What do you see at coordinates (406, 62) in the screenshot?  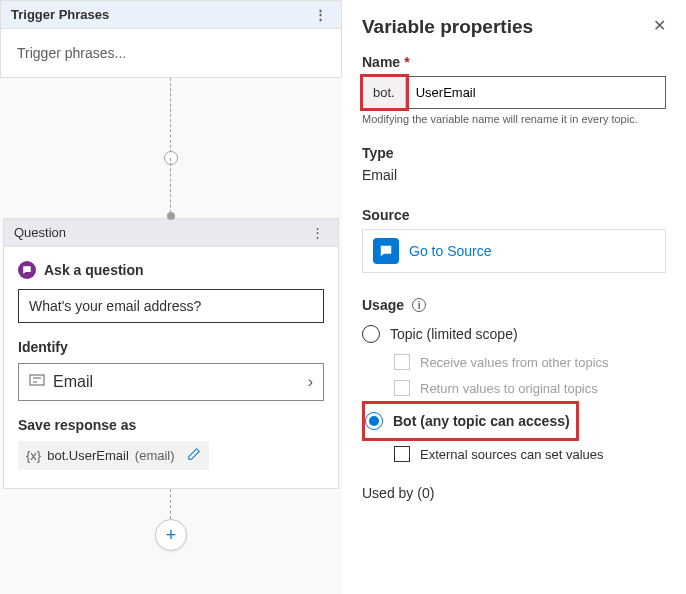 I see `required-asterisk: *` at bounding box center [406, 62].